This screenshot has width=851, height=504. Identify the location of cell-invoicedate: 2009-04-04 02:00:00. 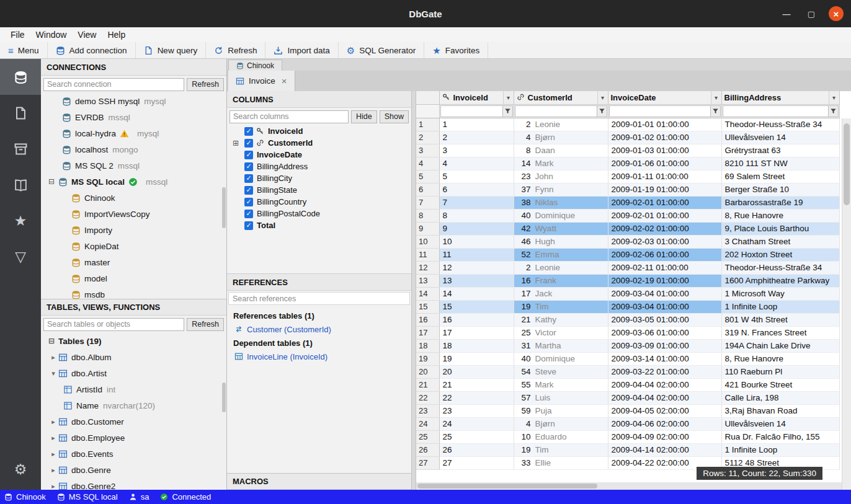
(665, 384).